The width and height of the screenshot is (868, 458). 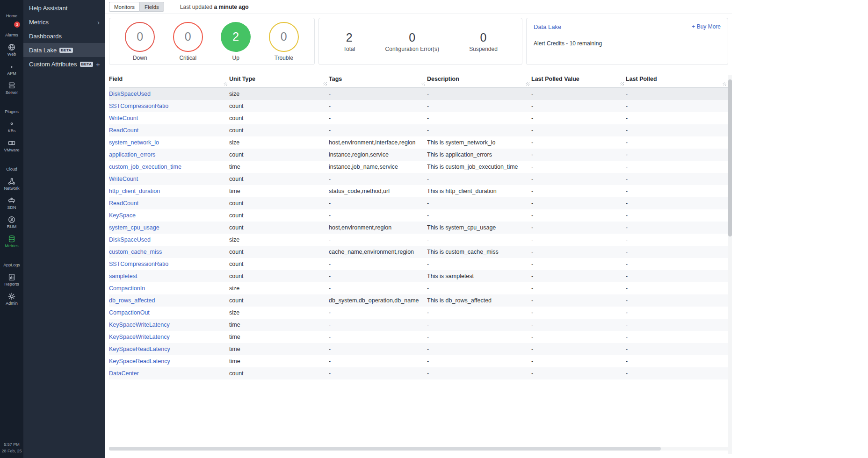 I want to click on sidebar-item-dashboards: Dashboards, so click(x=65, y=36).